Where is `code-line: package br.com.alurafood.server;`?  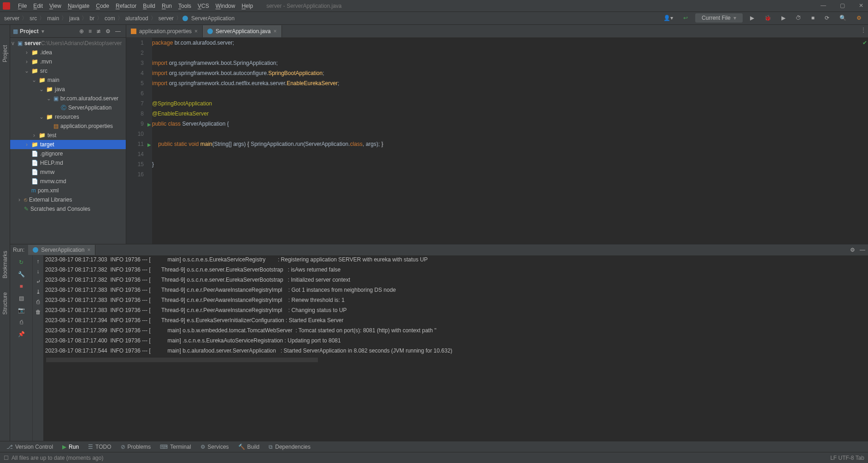 code-line: package br.com.alurafood.server; is located at coordinates (510, 45).